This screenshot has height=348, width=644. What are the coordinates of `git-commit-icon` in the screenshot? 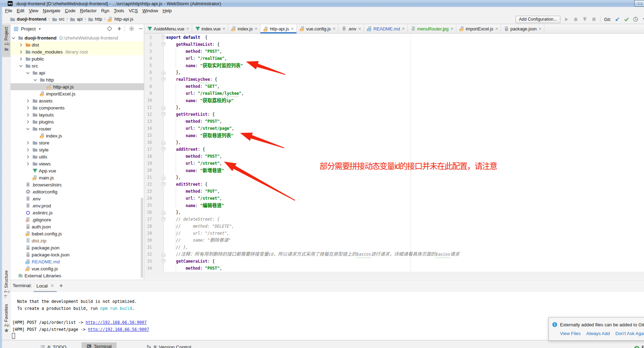 It's located at (626, 20).